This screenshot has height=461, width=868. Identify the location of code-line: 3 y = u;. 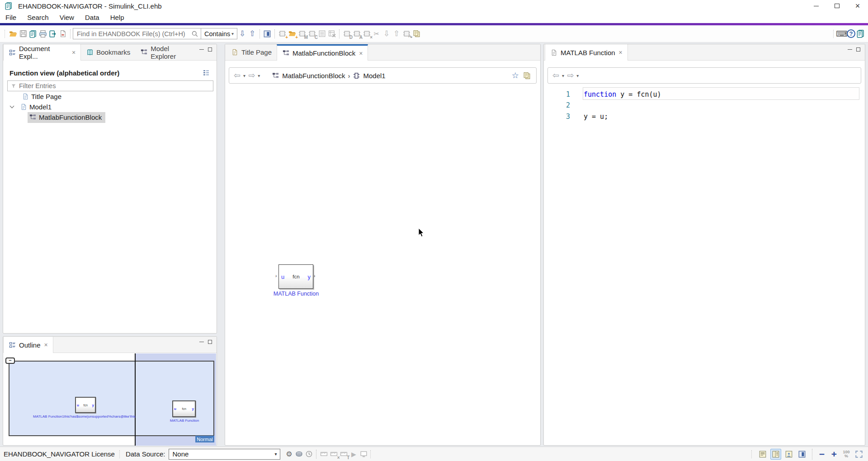
(704, 117).